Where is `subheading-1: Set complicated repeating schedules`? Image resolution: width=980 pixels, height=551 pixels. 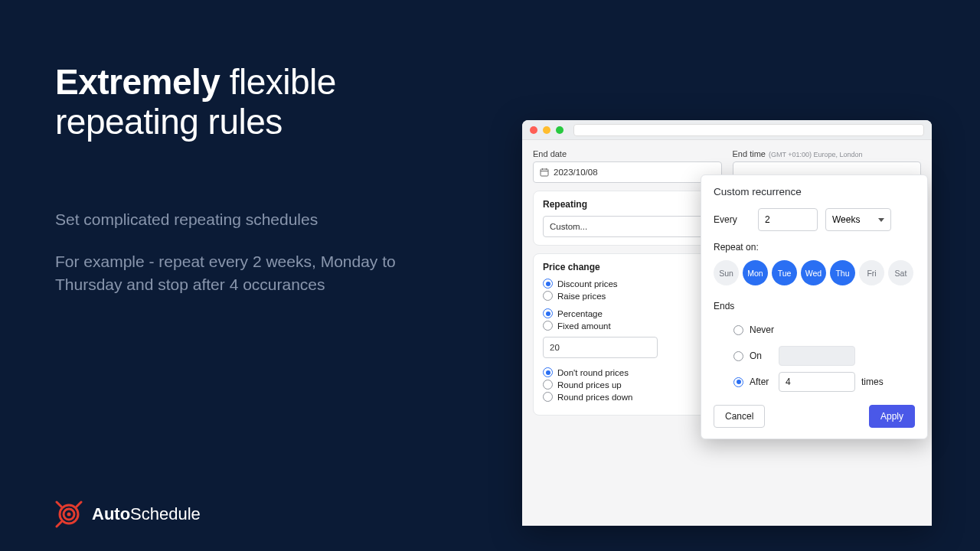
subheading-1: Set complicated repeating schedules is located at coordinates (254, 220).